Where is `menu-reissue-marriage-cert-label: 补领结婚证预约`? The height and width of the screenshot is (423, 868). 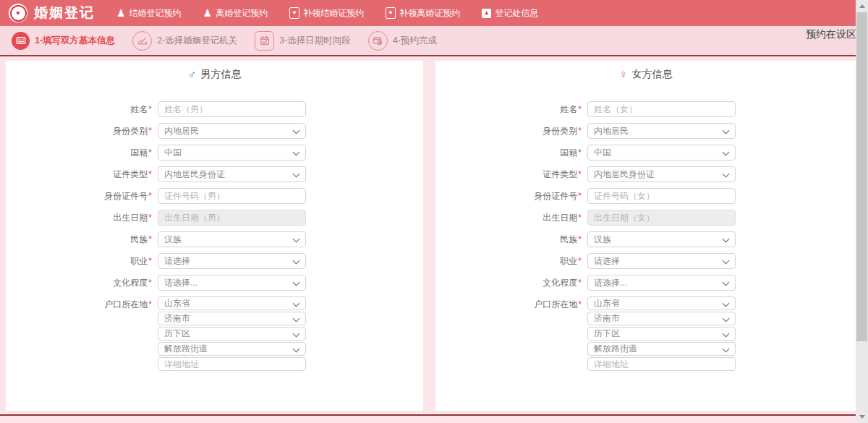
menu-reissue-marriage-cert-label: 补领结婚证预约 is located at coordinates (333, 13).